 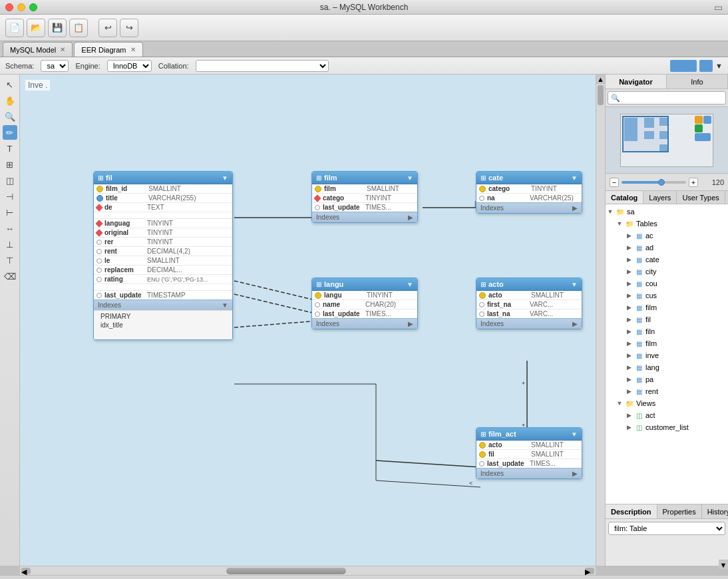 What do you see at coordinates (529, 192) in the screenshot?
I see `table-category: ⊞ cate ▼ catego TINYINT na VARCHAR(25) I…` at bounding box center [529, 192].